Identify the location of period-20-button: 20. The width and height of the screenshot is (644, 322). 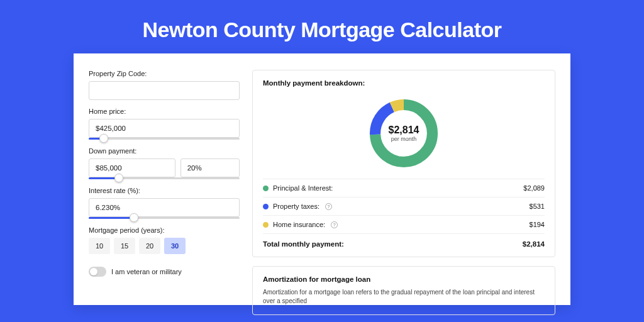
(150, 246).